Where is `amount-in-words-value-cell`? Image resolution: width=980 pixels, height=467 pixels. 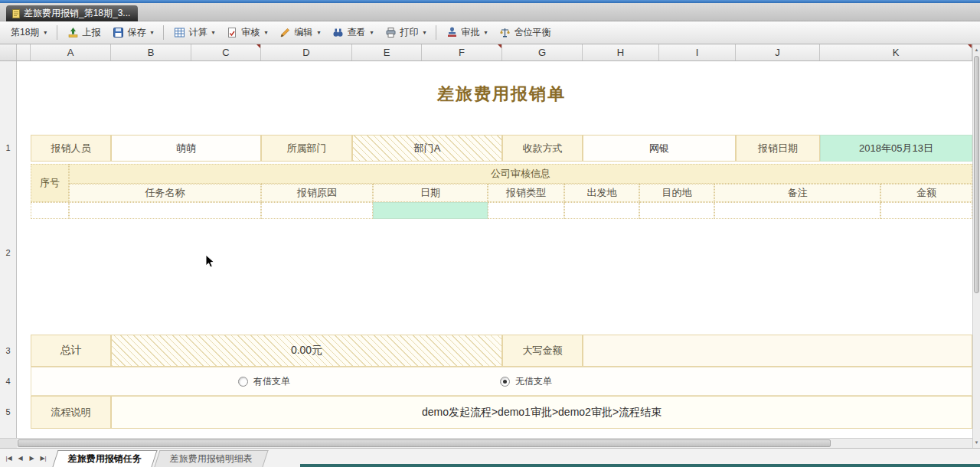
amount-in-words-value-cell is located at coordinates (778, 351).